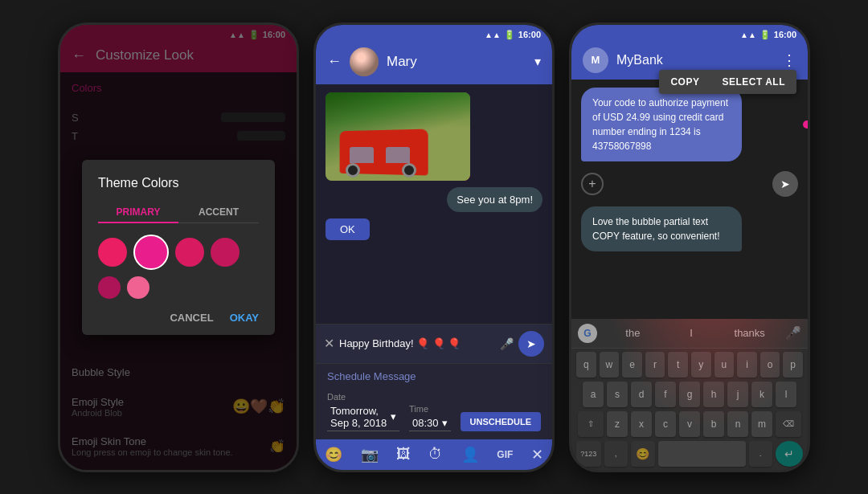 This screenshot has height=494, width=868. I want to click on key-w: w, so click(609, 365).